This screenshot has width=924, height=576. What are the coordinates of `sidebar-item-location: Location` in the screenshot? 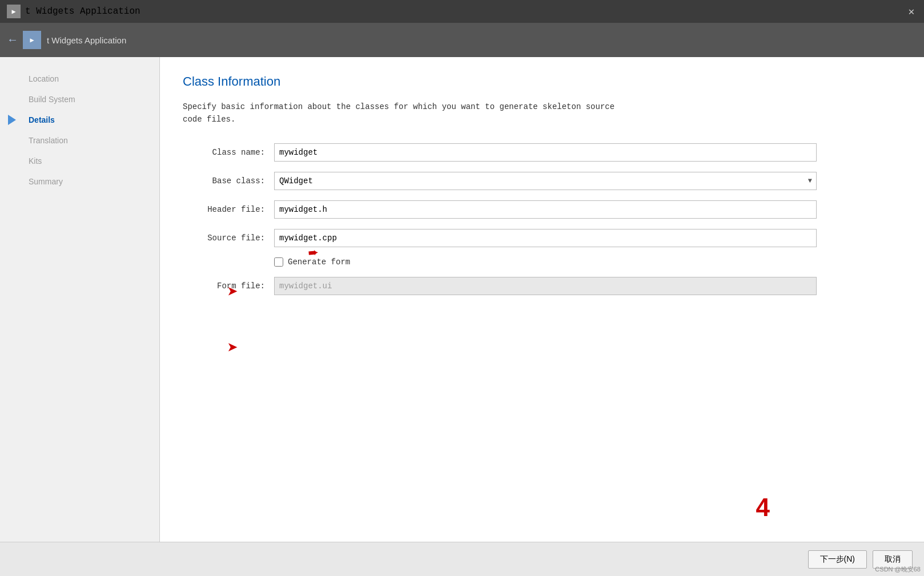 It's located at (80, 79).